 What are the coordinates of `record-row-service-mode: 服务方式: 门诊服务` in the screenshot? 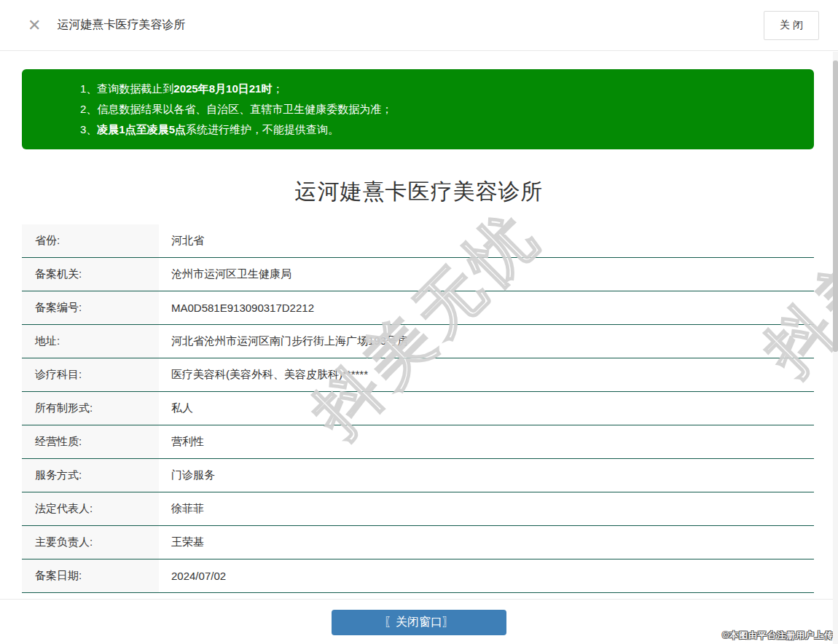 It's located at (418, 476).